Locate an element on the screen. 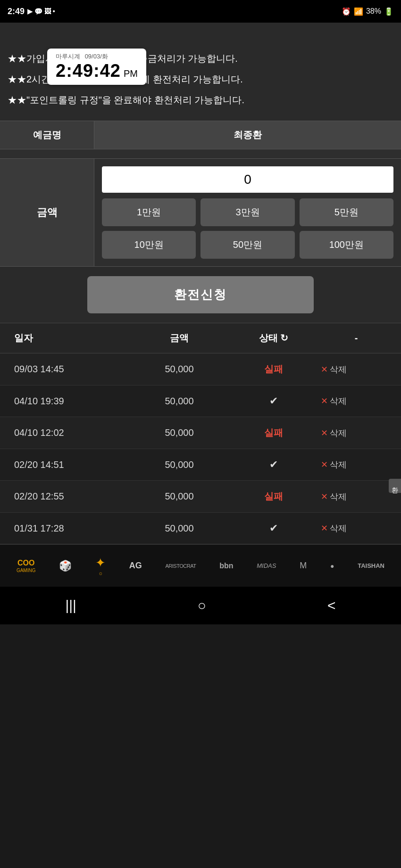  header-date: 일자 is located at coordinates (71, 338).